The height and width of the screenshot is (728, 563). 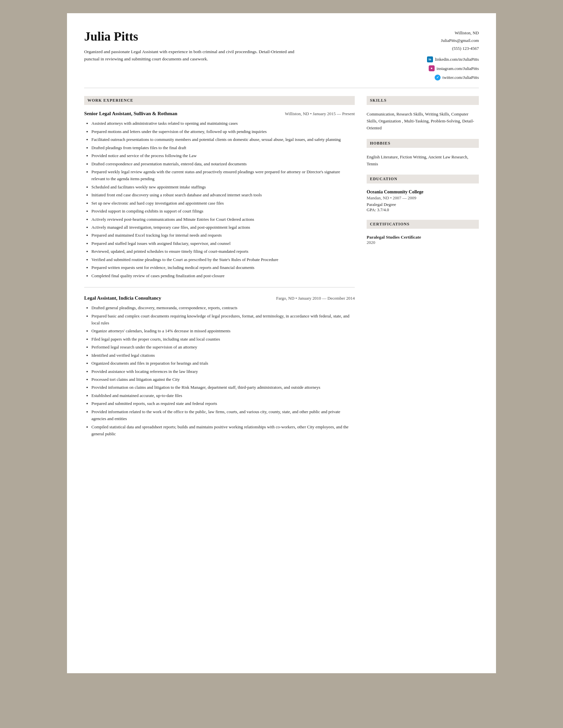 I want to click on list-item: Drafted general pleadings, discovery, me…, so click(x=223, y=308).